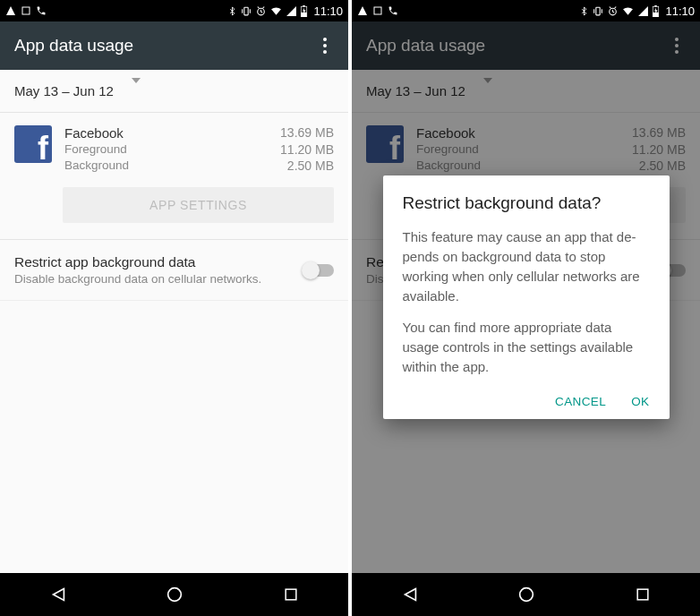 The image size is (700, 616). I want to click on app-settings-row: APP SETTINGS, so click(174, 208).